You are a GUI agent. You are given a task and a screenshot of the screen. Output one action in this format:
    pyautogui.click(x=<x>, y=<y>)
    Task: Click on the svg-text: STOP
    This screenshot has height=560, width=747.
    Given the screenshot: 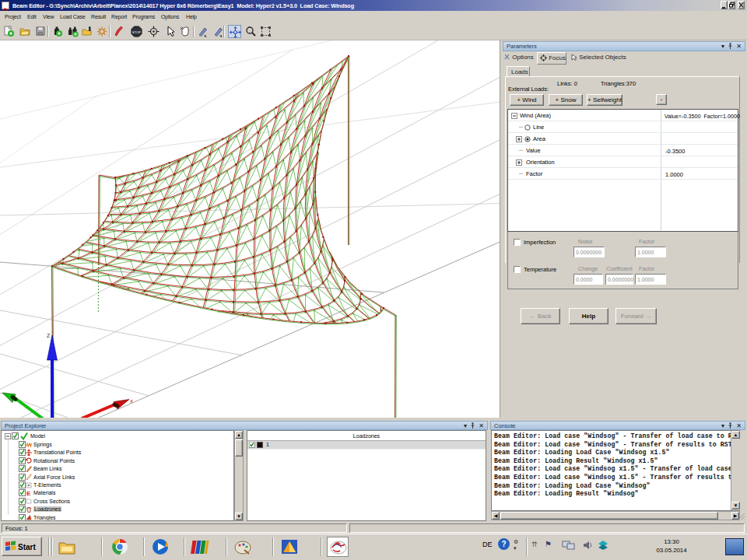 What is the action you would take?
    pyautogui.click(x=137, y=33)
    